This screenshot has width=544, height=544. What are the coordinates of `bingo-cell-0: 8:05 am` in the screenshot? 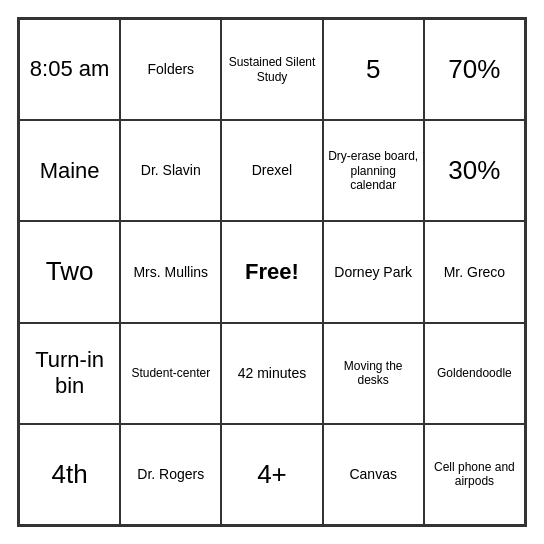 It's located at (70, 70).